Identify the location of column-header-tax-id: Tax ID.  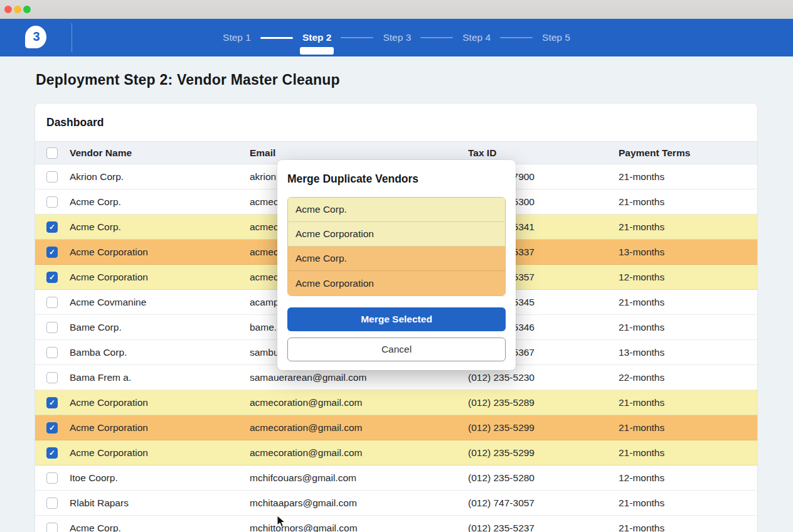
(543, 153).